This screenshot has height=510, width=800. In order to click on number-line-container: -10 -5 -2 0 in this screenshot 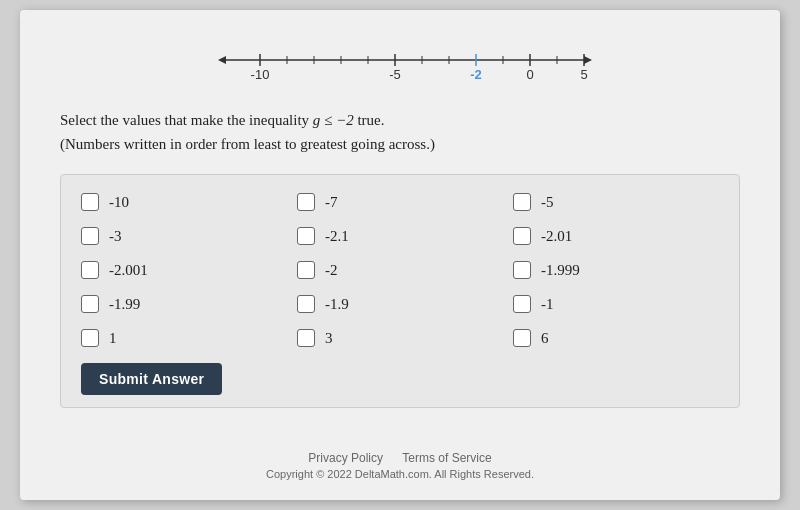, I will do `click(400, 62)`.